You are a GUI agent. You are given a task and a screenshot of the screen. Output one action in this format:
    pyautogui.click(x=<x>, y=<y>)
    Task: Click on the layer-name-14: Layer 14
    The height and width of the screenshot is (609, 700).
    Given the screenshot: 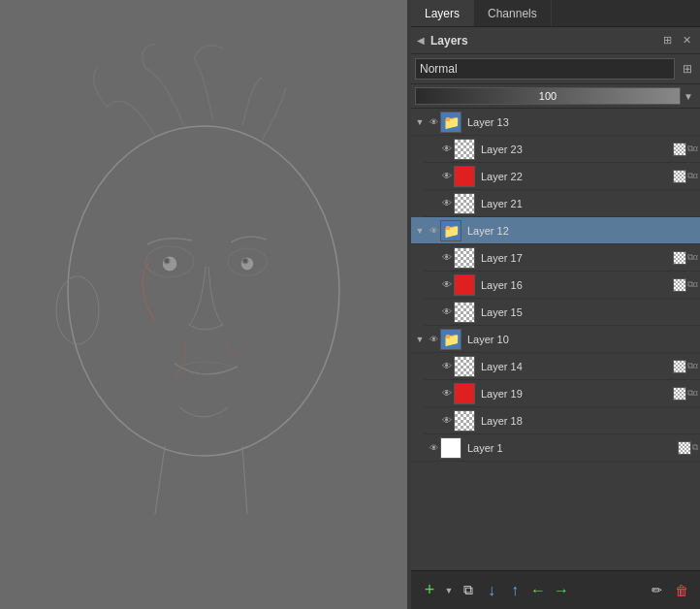 What is the action you would take?
    pyautogui.click(x=576, y=367)
    